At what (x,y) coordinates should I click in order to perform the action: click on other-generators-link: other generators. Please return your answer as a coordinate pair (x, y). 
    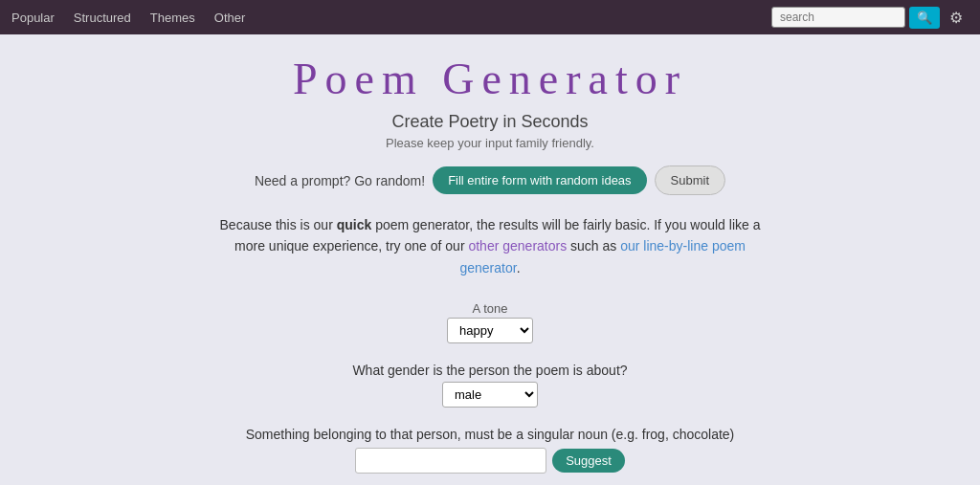
    Looking at the image, I should click on (517, 246).